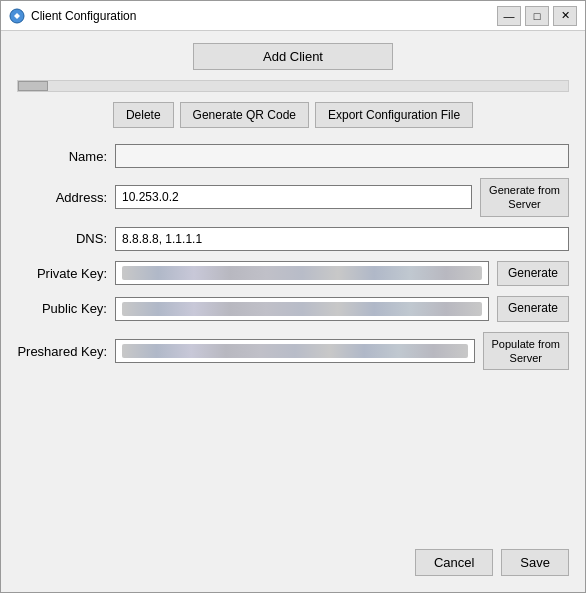 The width and height of the screenshot is (586, 593). I want to click on client-scrollbar, so click(293, 86).